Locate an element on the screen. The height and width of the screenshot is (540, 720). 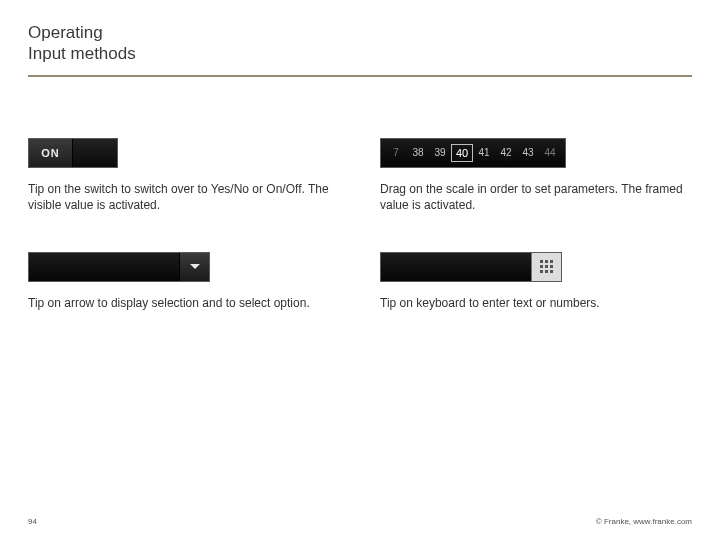
toggle-caption: Tip on the switch to switch over to Yes/… is located at coordinates (184, 197).